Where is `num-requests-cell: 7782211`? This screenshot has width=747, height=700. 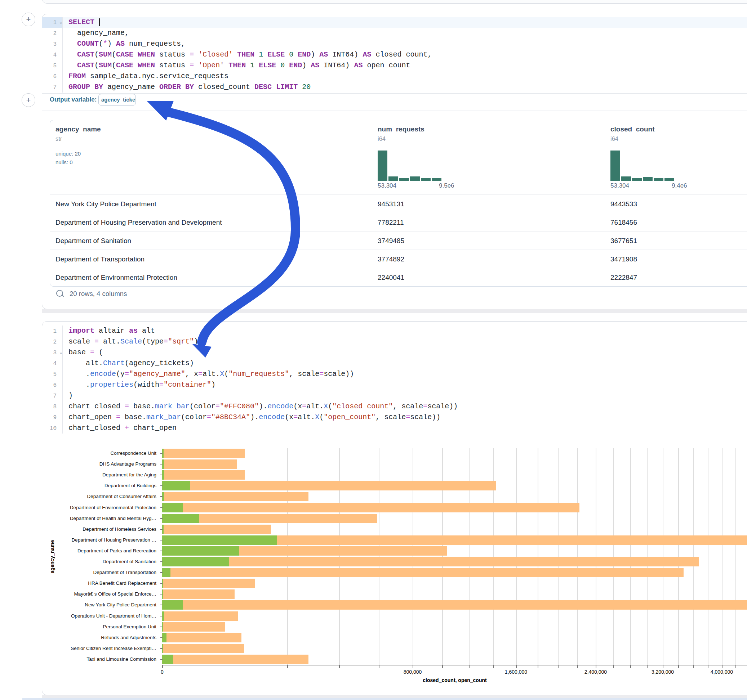
num-requests-cell: 7782211 is located at coordinates (391, 222).